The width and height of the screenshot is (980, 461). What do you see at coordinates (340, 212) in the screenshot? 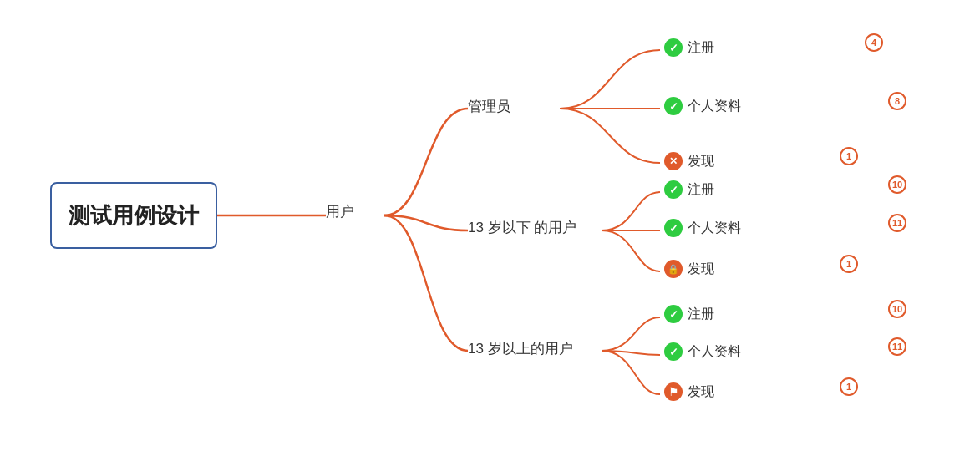
I see `level1-label: 用户` at bounding box center [340, 212].